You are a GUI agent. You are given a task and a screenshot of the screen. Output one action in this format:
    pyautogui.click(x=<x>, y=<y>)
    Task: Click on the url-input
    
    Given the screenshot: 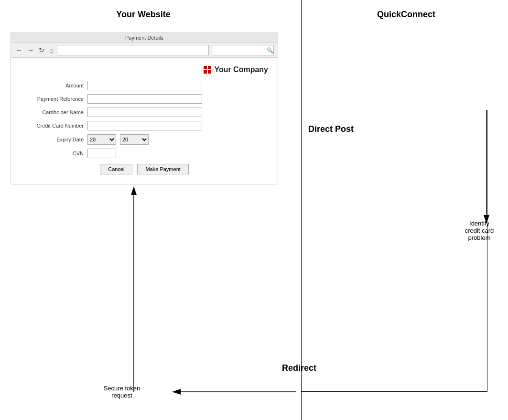 What is the action you would take?
    pyautogui.click(x=133, y=50)
    